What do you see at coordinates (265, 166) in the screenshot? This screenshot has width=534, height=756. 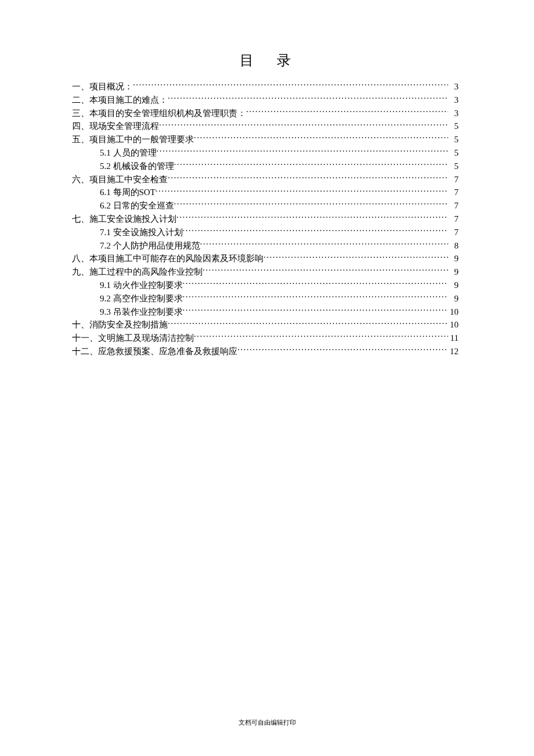 I see `toc-entry: 5.2 机械设备的管理5` at bounding box center [265, 166].